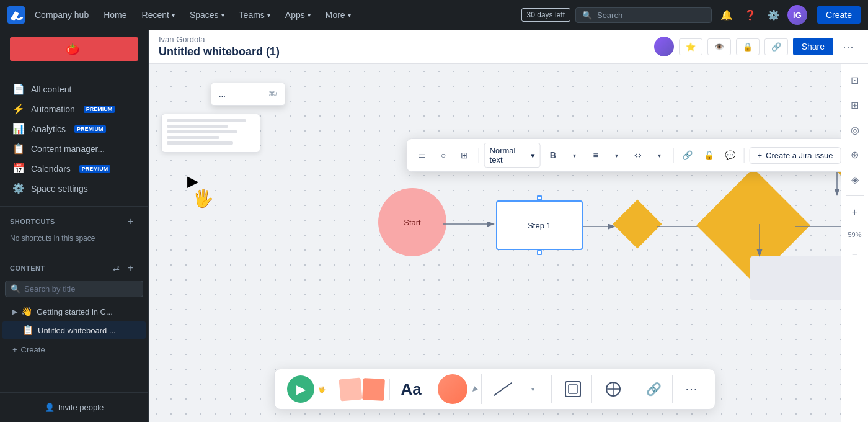 This screenshot has width=868, height=422. I want to click on layout3-button: ⊛, so click(855, 155).